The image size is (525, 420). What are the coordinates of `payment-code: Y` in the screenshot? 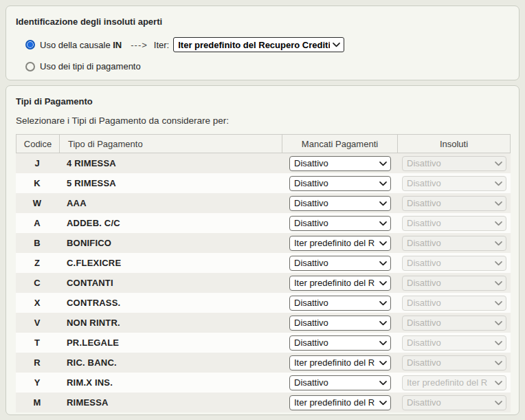 It's located at (37, 382).